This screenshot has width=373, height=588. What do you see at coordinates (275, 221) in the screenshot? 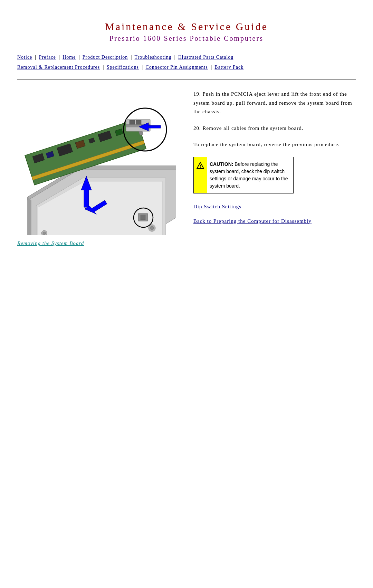
I see `back-to-preparing-link: Back to Preparing the Computer for Disas…` at bounding box center [275, 221].